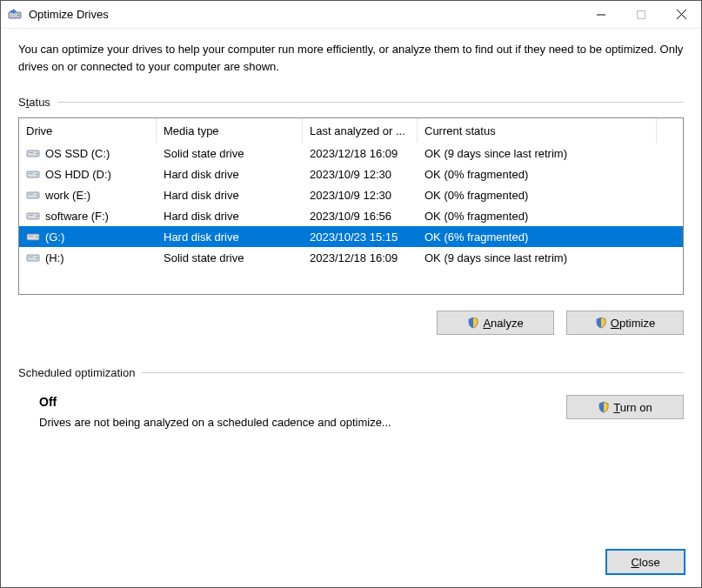  I want to click on drive-name: (H:), so click(55, 257).